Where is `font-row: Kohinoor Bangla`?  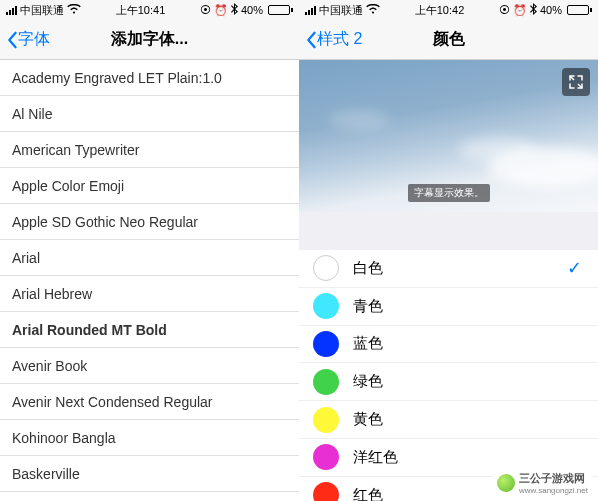 font-row: Kohinoor Bangla is located at coordinates (150, 438).